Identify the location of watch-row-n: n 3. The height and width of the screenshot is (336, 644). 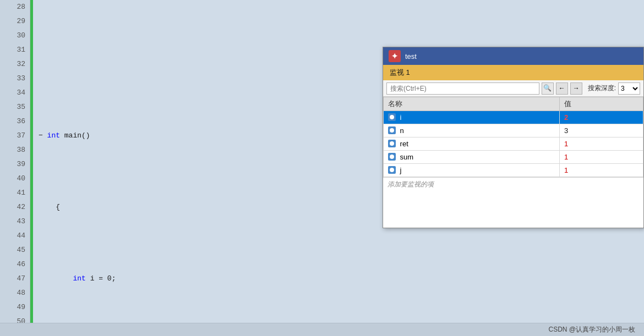
(514, 131).